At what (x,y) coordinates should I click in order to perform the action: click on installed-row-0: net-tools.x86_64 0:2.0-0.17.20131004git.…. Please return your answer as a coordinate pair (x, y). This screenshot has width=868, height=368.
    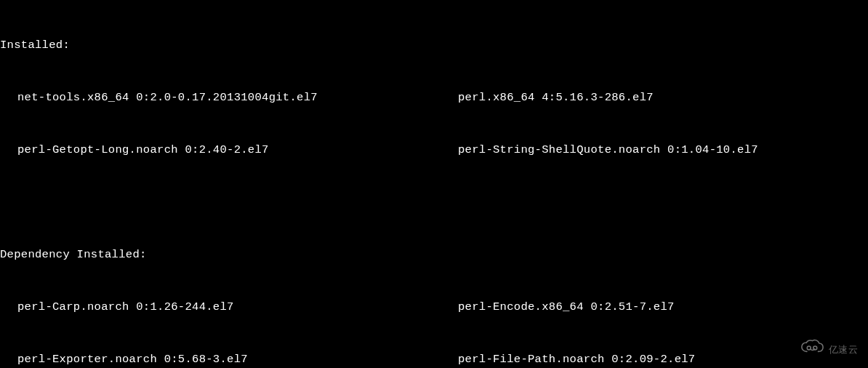
    Looking at the image, I should click on (434, 97).